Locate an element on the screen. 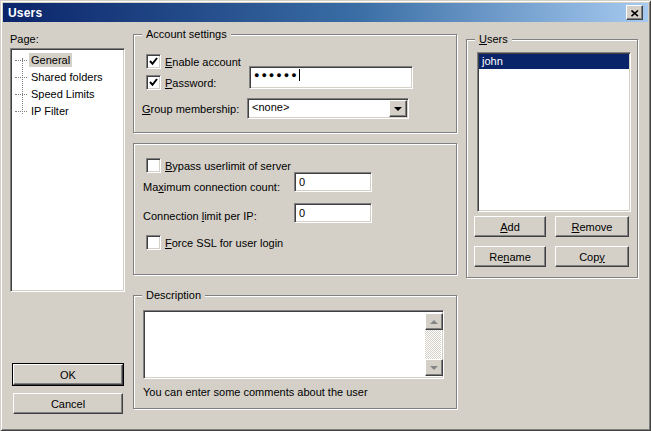  force-ssl-checkbox is located at coordinates (154, 242).